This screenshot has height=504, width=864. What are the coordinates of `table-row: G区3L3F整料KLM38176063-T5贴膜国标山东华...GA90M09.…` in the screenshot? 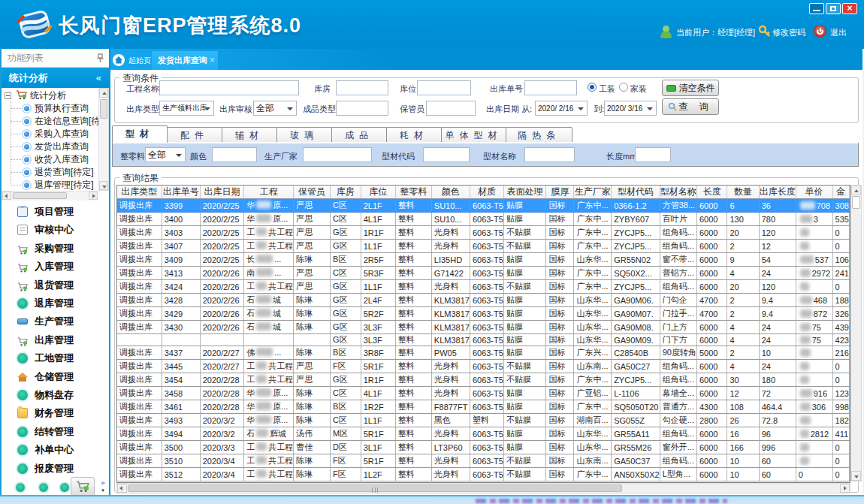 It's located at (484, 340).